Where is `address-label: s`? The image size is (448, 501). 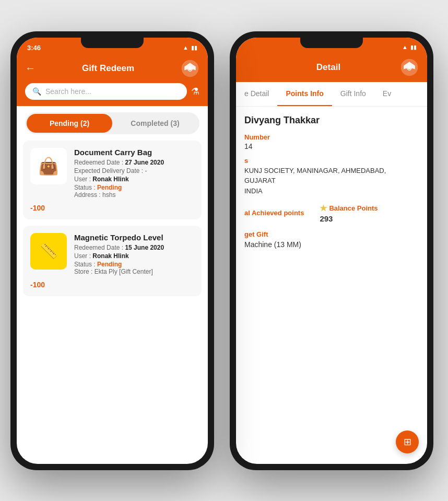
address-label: s is located at coordinates (332, 161).